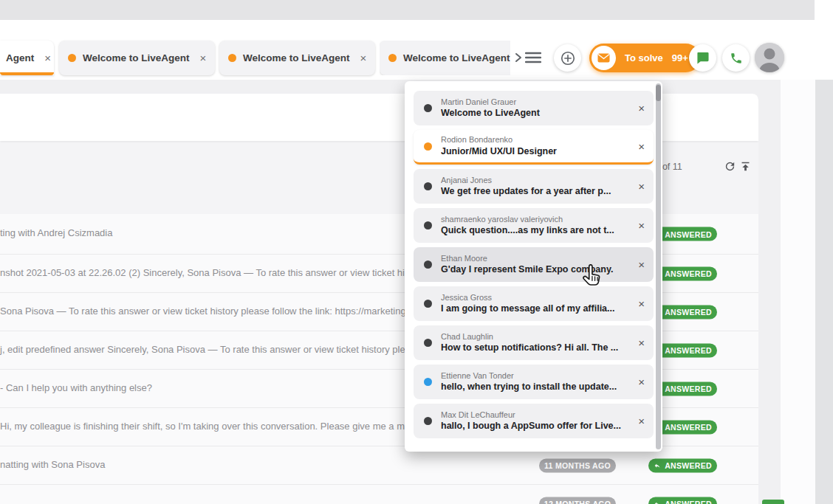 Image resolution: width=833 pixels, height=504 pixels. I want to click on ticket-customer-name: Rodion Bondarenko, so click(536, 140).